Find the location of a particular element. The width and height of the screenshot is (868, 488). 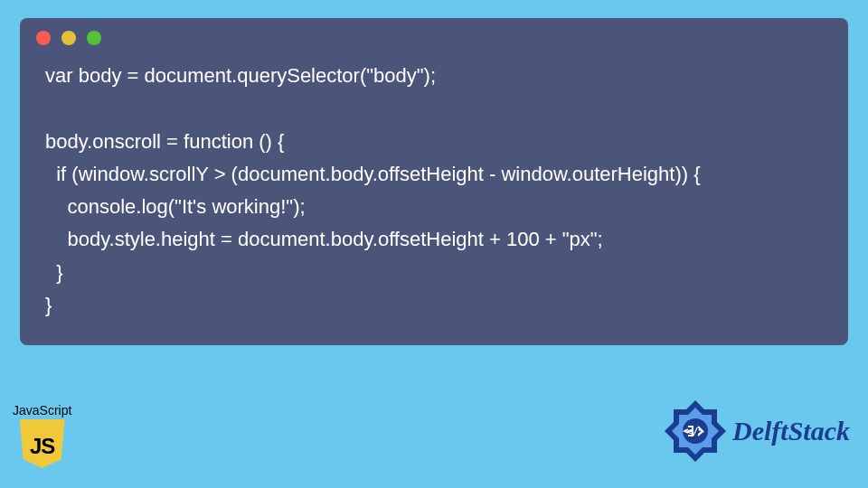

close-icon is located at coordinates (43, 38).